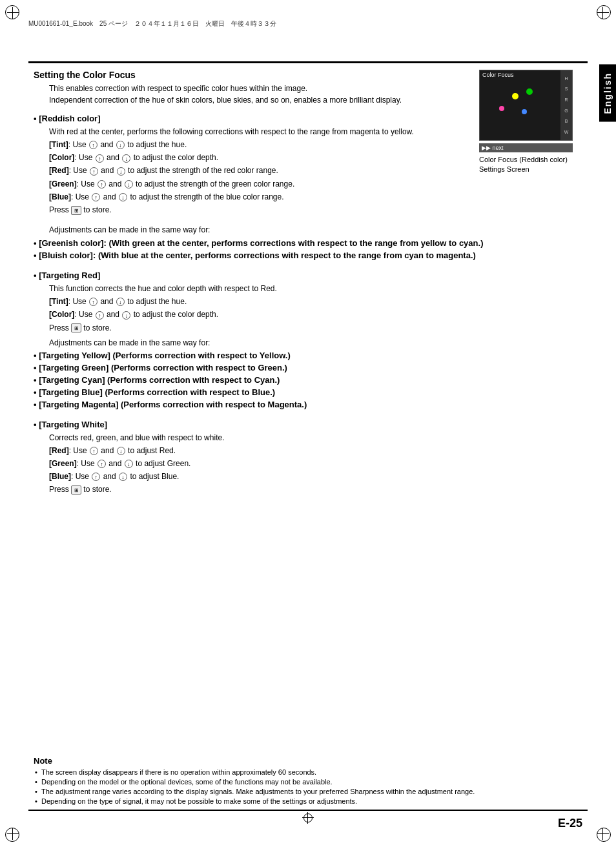 This screenshot has height=847, width=616. Describe the element at coordinates (316, 315) in the screenshot. I see `targeting-red-controls: [Tint]: Use ↑ and ↓ to adjust the hue. […` at that location.